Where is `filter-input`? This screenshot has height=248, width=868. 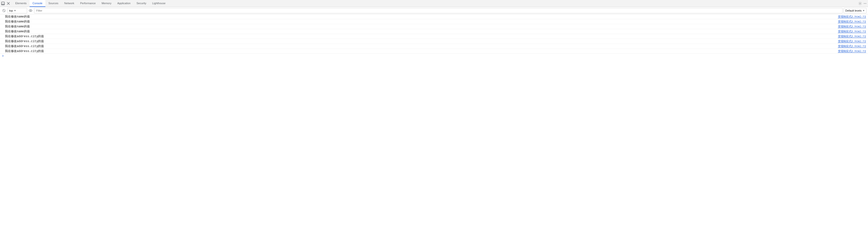 filter-input is located at coordinates (438, 11).